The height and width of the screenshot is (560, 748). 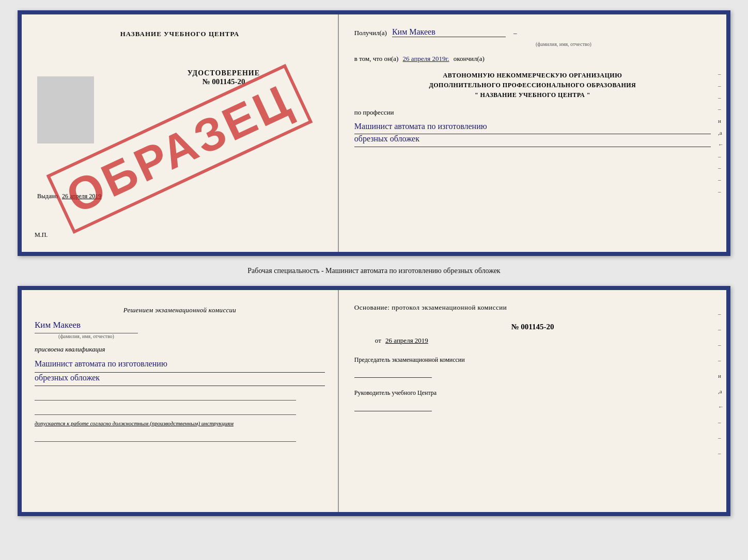 What do you see at coordinates (533, 86) in the screenshot?
I see `org-block: АВТОНОМНУЮ НЕКОММЕРЧЕСКУЮ ОРГАНИЗАЦИЮ ДО…` at bounding box center [533, 86].